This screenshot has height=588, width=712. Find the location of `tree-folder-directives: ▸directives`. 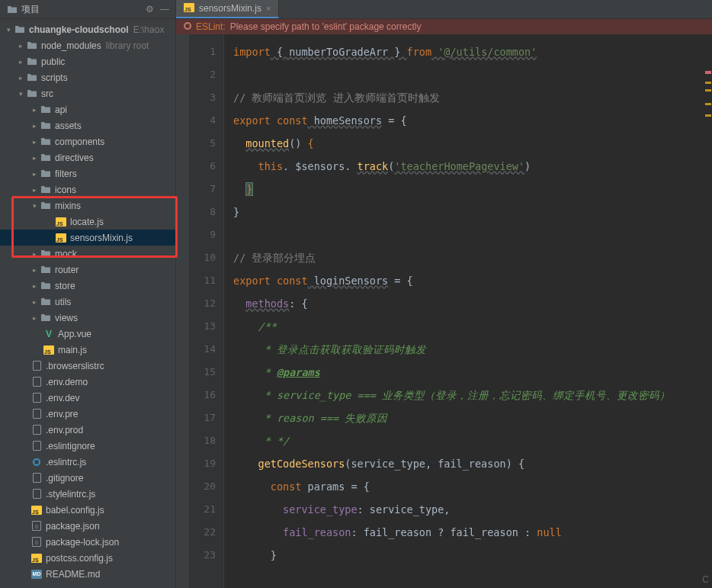

tree-folder-directives: ▸directives is located at coordinates (88, 157).